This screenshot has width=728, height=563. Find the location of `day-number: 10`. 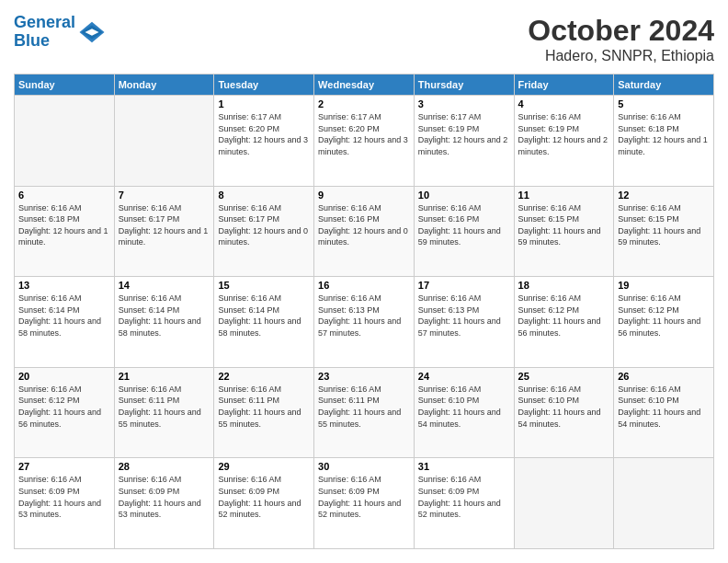

day-number: 10 is located at coordinates (464, 195).